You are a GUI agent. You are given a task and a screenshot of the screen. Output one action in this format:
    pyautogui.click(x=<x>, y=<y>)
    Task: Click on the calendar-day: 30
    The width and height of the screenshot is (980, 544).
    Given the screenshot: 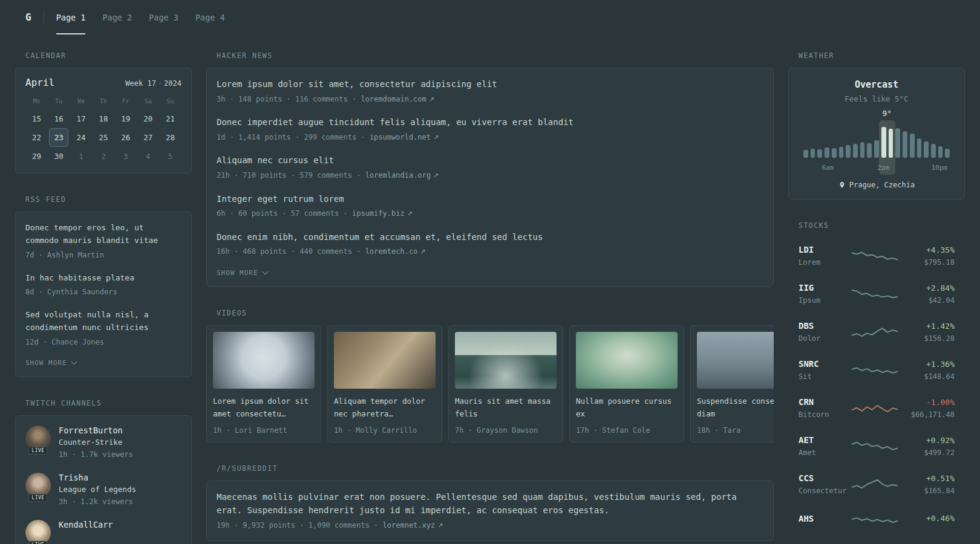 What is the action you would take?
    pyautogui.click(x=59, y=156)
    